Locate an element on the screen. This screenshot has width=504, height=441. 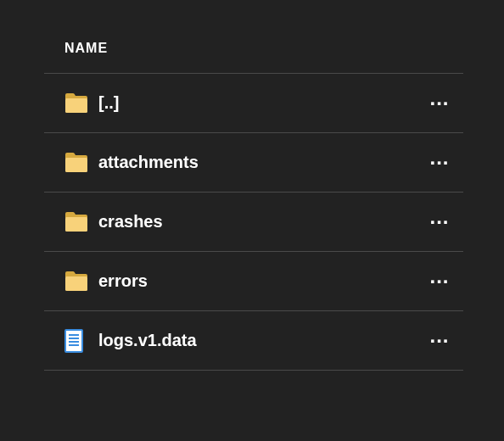
file-row: errors... is located at coordinates (254, 282).